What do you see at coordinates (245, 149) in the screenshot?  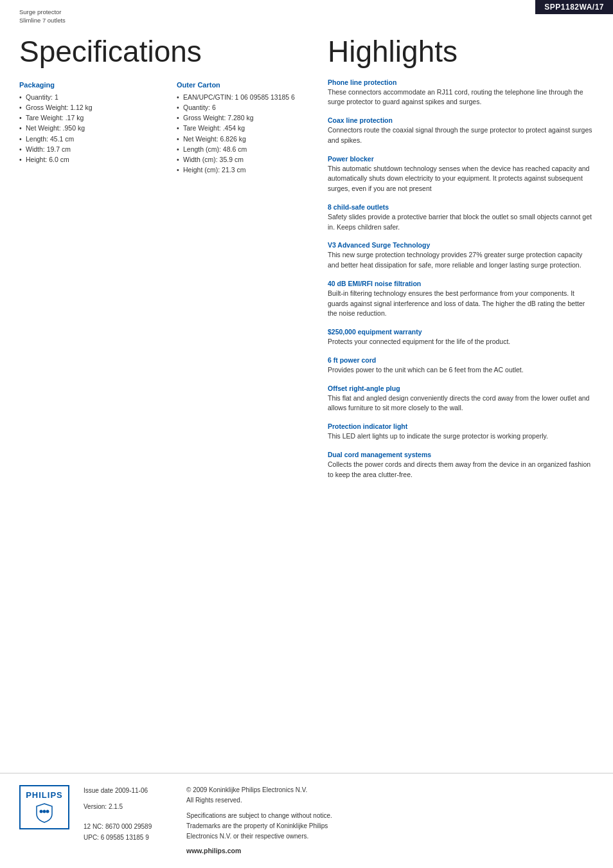 I see `list-item: Length (cm): 48.6 cm` at bounding box center [245, 149].